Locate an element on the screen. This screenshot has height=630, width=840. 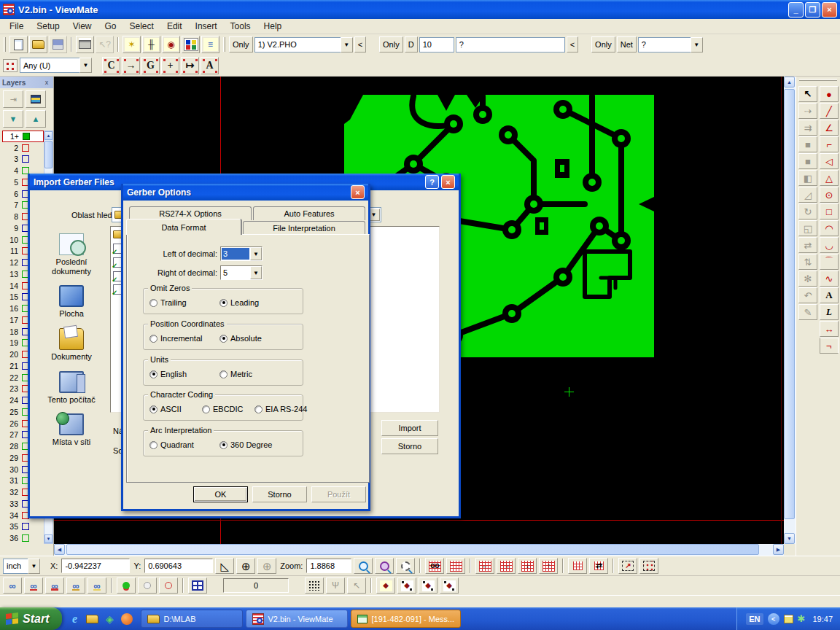
only-net-button: Only is located at coordinates (604, 44).